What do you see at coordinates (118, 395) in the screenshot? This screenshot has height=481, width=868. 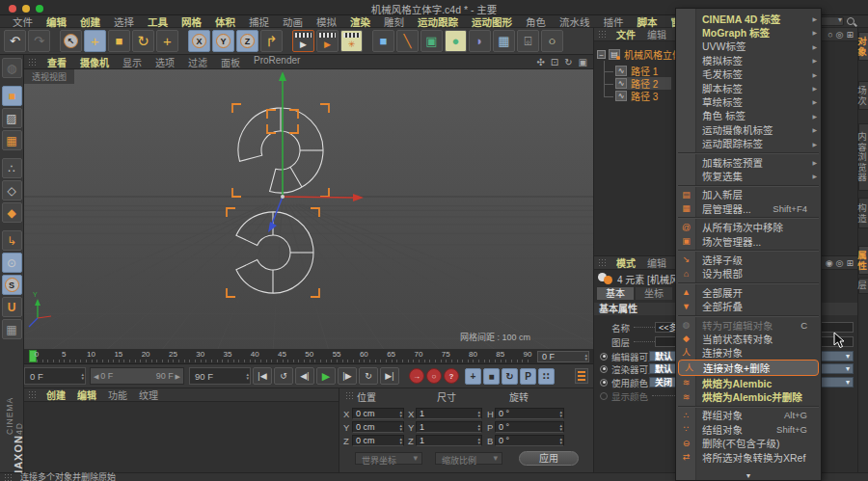 I see `menu-item-功能: 功能` at bounding box center [118, 395].